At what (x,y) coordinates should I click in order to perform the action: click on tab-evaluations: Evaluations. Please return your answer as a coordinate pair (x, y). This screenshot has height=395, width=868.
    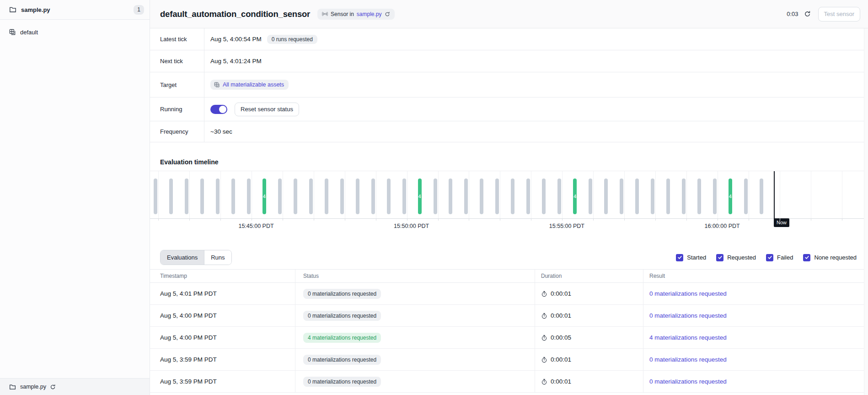
    Looking at the image, I should click on (182, 257).